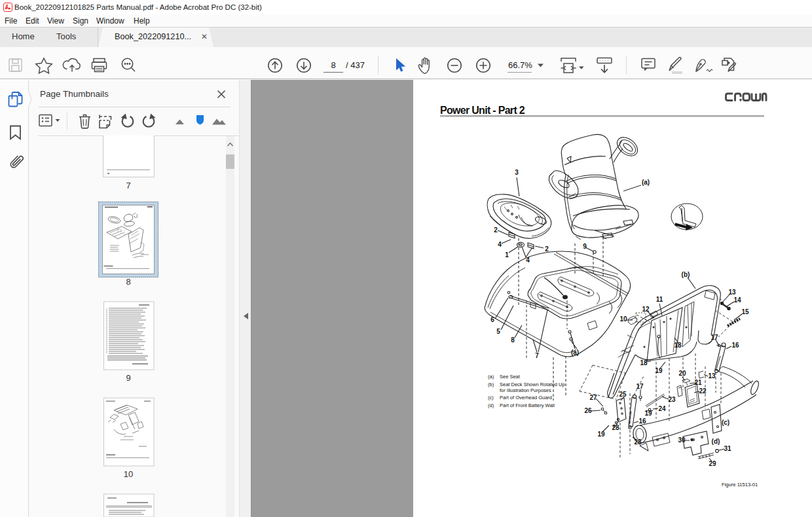  I want to click on svg-text: 7, so click(537, 356).